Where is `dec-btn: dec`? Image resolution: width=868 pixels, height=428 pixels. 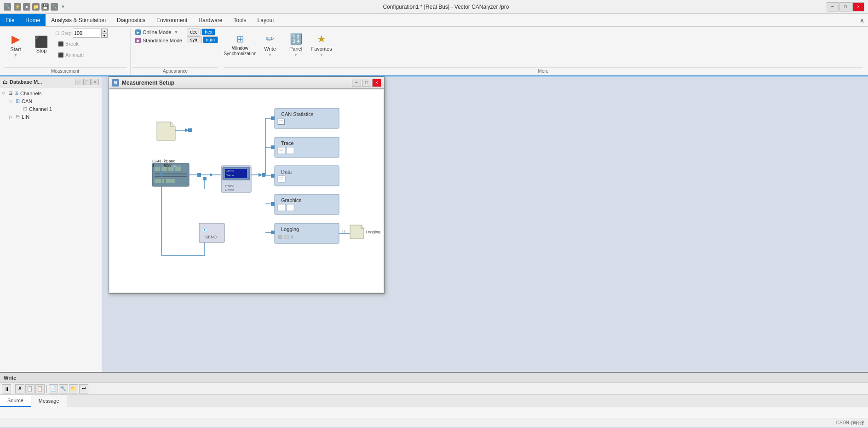 dec-btn: dec is located at coordinates (194, 32).